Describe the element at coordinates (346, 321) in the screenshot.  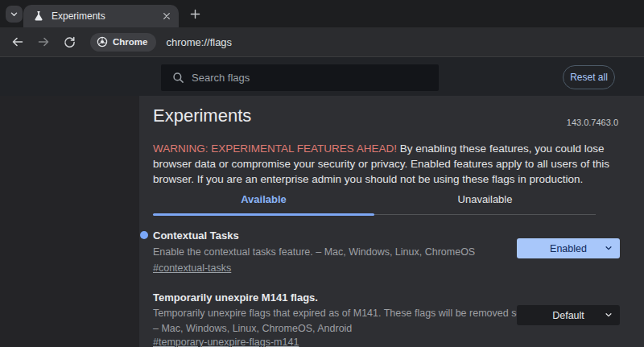
I see `flag-description: Temporarily unexpire flags that expired …` at that location.